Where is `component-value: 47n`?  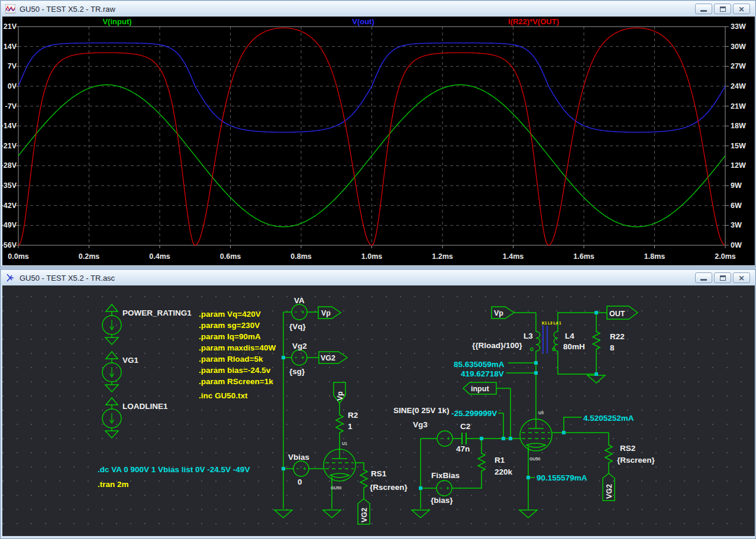
component-value: 47n is located at coordinates (463, 449).